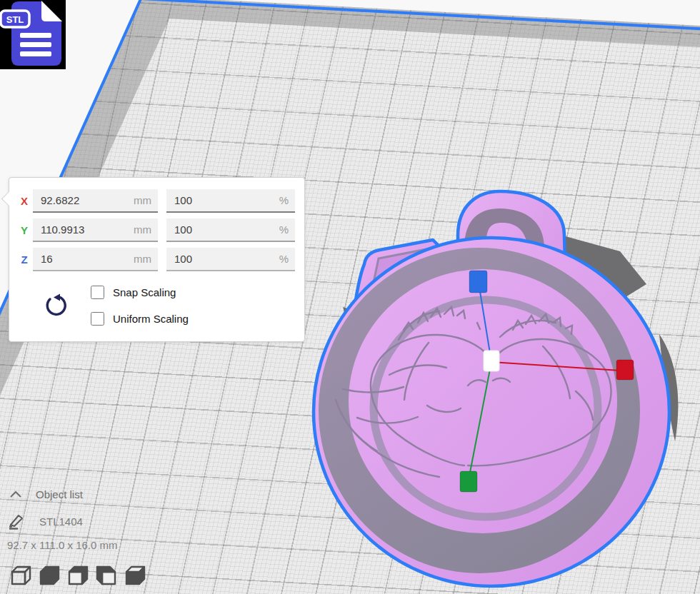 The height and width of the screenshot is (594, 700). I want to click on x-percent-field: %, so click(231, 201).